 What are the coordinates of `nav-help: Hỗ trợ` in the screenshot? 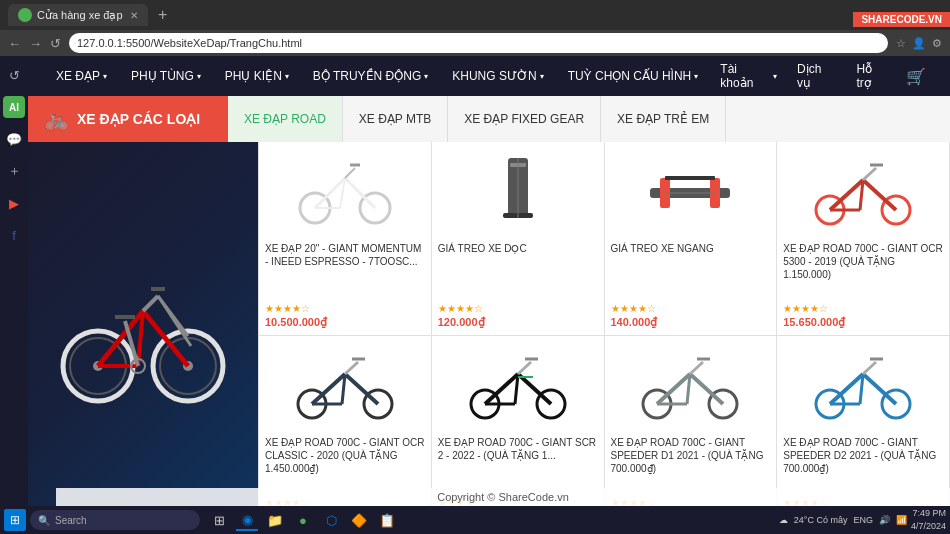 It's located at (872, 76).